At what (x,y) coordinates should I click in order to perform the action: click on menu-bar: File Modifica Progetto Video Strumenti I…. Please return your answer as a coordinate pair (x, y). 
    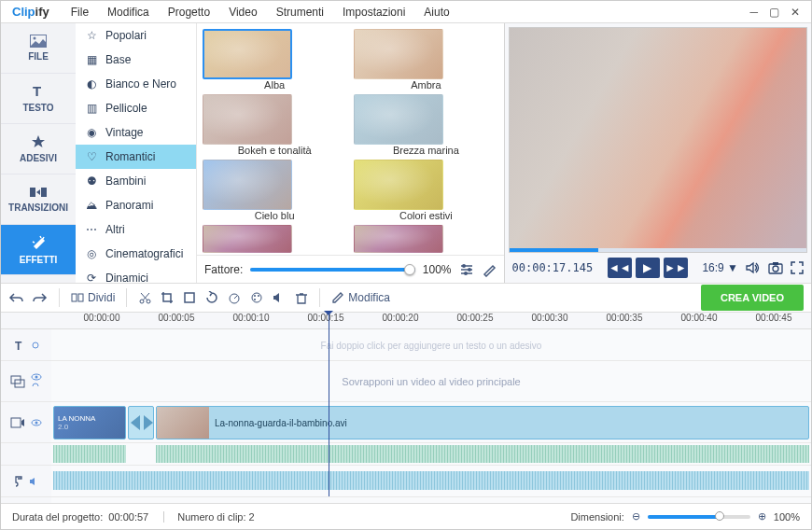
    Looking at the image, I should click on (260, 12).